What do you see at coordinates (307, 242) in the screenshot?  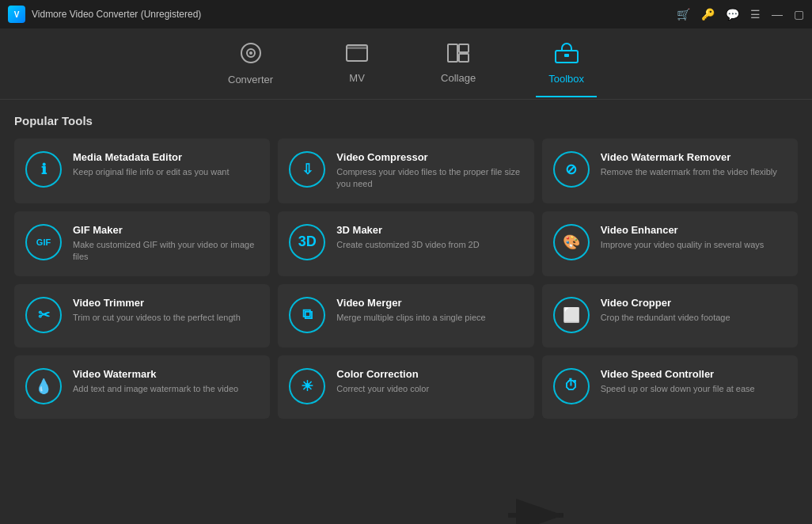 I see `3d-maker-icon: 3D` at bounding box center [307, 242].